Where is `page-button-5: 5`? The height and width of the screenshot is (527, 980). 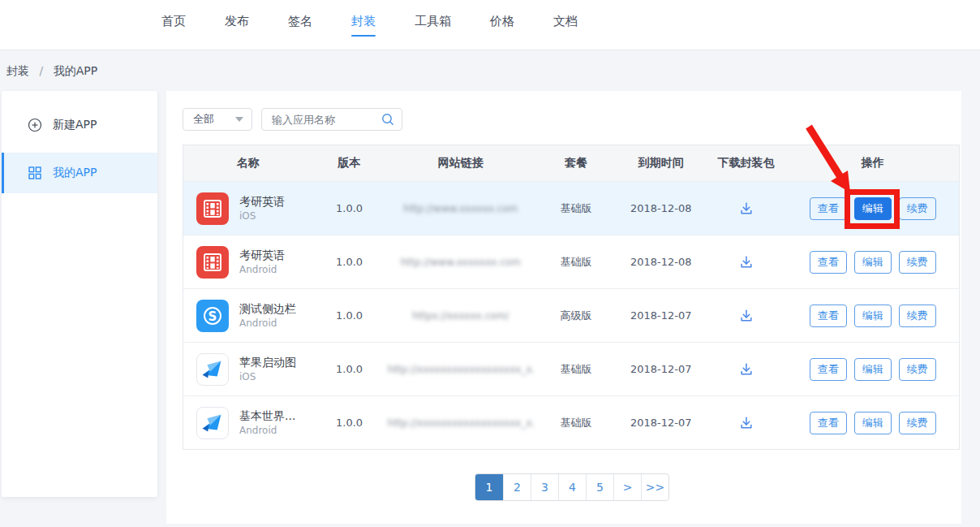
page-button-5: 5 is located at coordinates (600, 487).